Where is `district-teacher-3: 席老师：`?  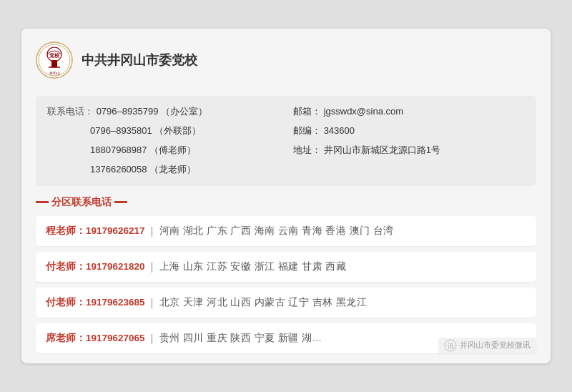 district-teacher-3: 席老师： is located at coordinates (66, 338).